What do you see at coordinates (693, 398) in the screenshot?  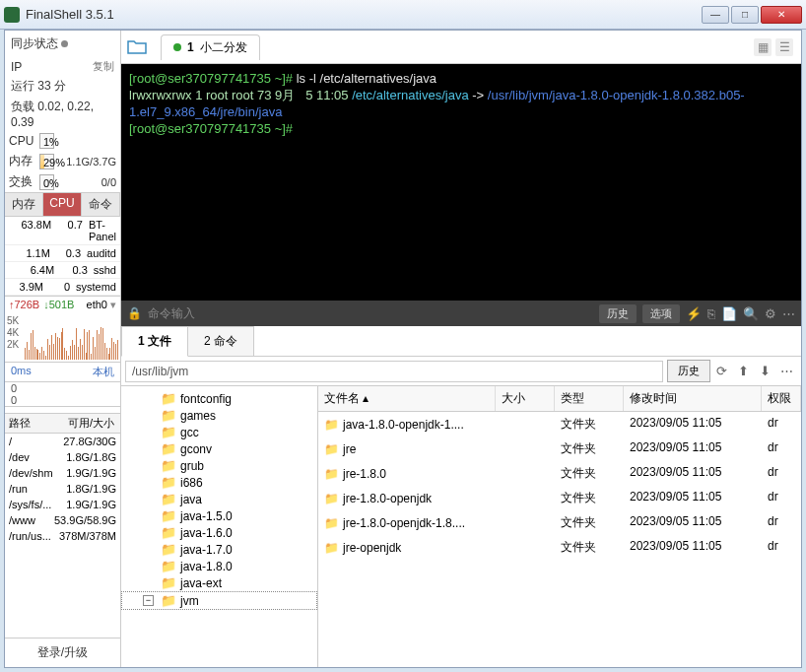 I see `col-date: 修改时间` at bounding box center [693, 398].